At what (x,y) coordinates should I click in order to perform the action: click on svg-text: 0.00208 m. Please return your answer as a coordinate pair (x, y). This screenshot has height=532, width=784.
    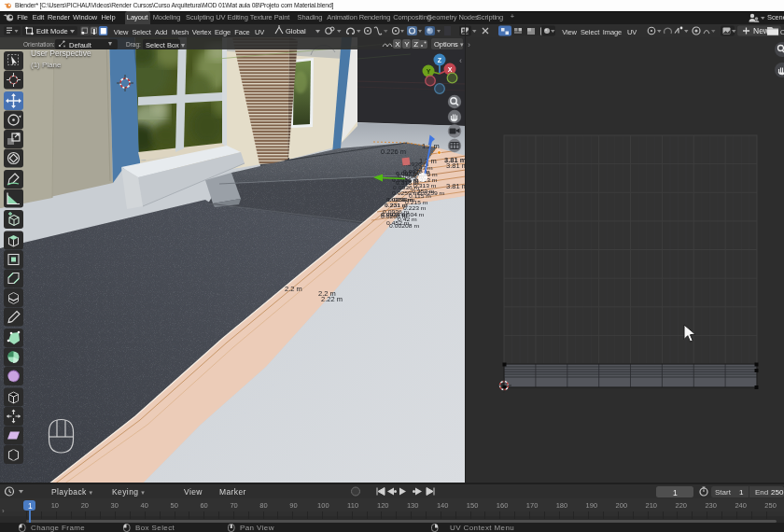
    Looking at the image, I should click on (404, 226).